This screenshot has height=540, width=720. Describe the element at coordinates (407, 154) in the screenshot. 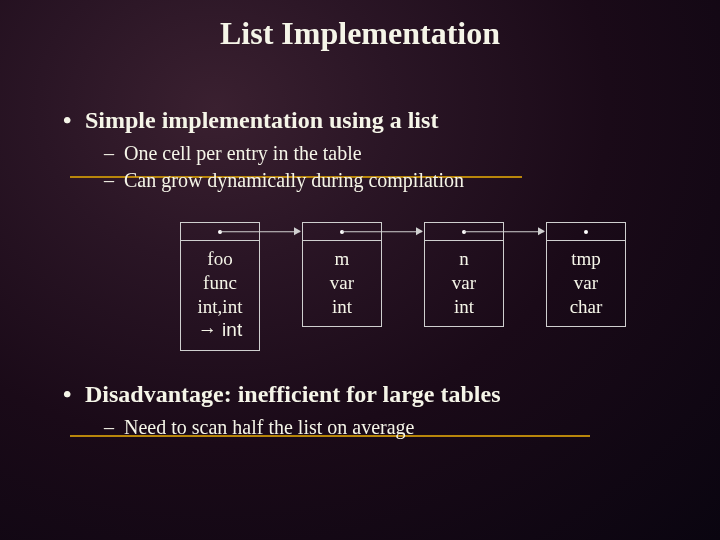

I see `bullet-sub-1: One cell per entry in the table` at that location.